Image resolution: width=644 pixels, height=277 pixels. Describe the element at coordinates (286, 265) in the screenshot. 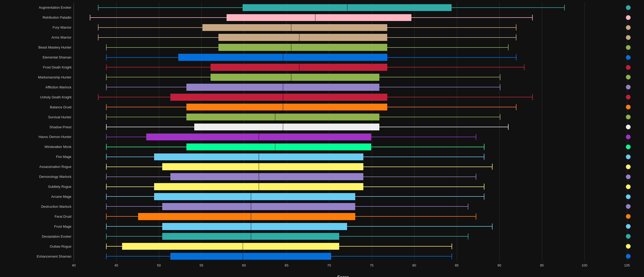

I see `x-tick: 65` at that location.